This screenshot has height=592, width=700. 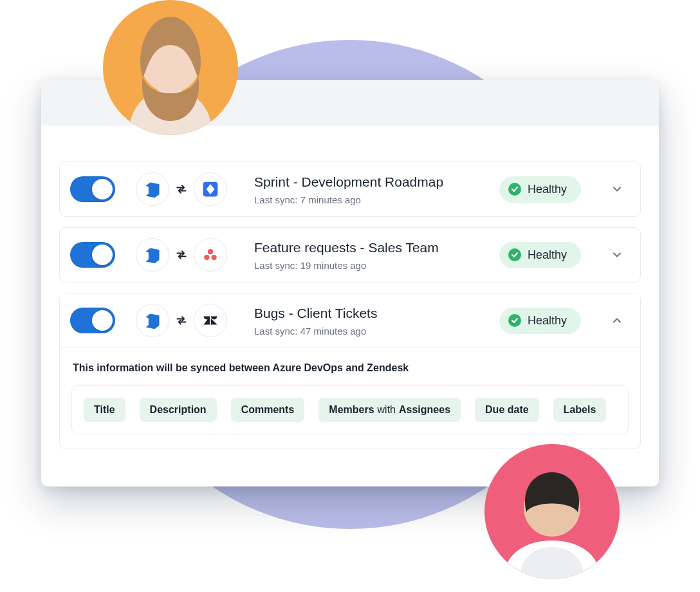 I want to click on flow-row: Sprint - Development Roadmap Last sync: …, so click(x=350, y=189).